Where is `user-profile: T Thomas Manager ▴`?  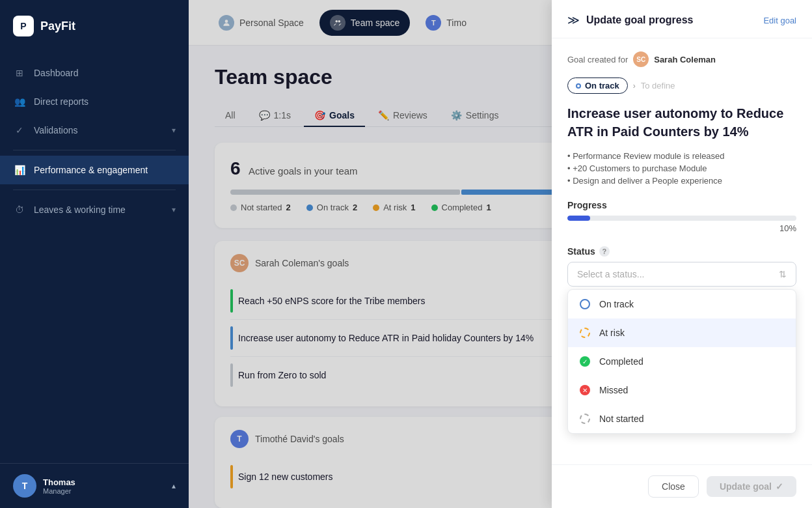
user-profile: T Thomas Manager ▴ is located at coordinates (94, 486).